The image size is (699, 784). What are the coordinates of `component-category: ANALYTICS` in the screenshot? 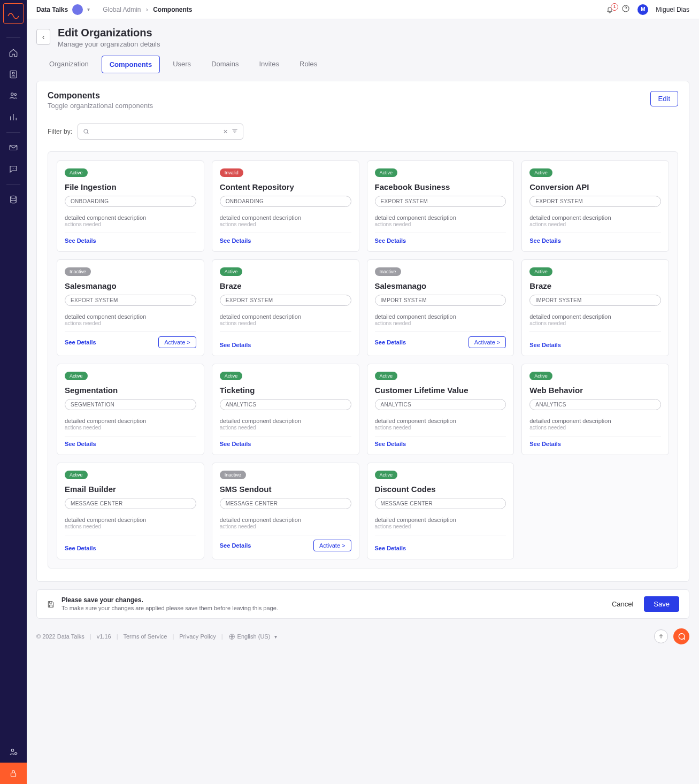 It's located at (595, 404).